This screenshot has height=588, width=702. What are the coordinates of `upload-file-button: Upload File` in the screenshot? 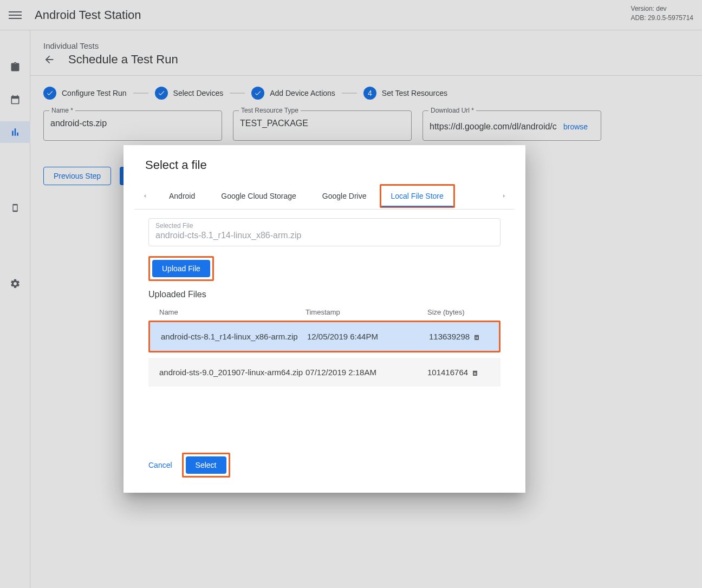 It's located at (181, 269).